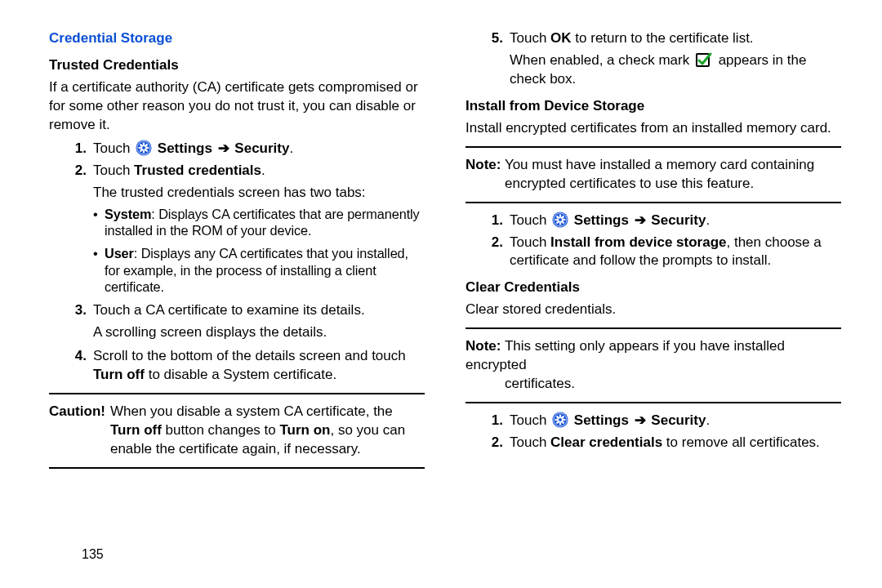  I want to click on substep-user: • User: Displays any CA certificates tha…, so click(259, 270).